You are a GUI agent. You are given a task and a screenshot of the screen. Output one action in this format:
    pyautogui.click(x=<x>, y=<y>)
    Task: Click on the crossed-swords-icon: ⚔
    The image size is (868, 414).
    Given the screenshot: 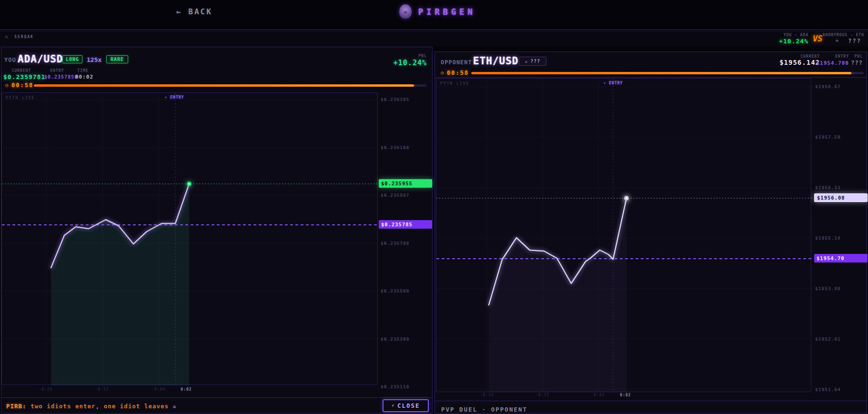 What is the action you would take?
    pyautogui.click(x=7, y=36)
    